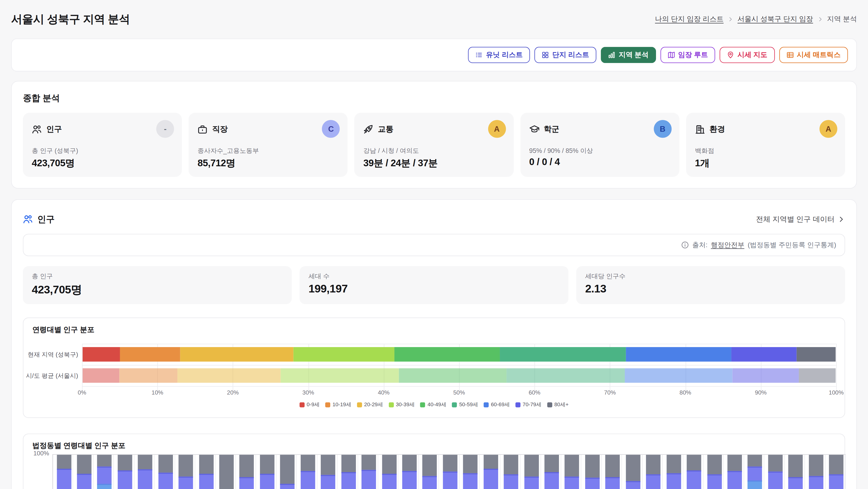 The height and width of the screenshot is (489, 868). I want to click on x-axis-tick: 90%, so click(761, 392).